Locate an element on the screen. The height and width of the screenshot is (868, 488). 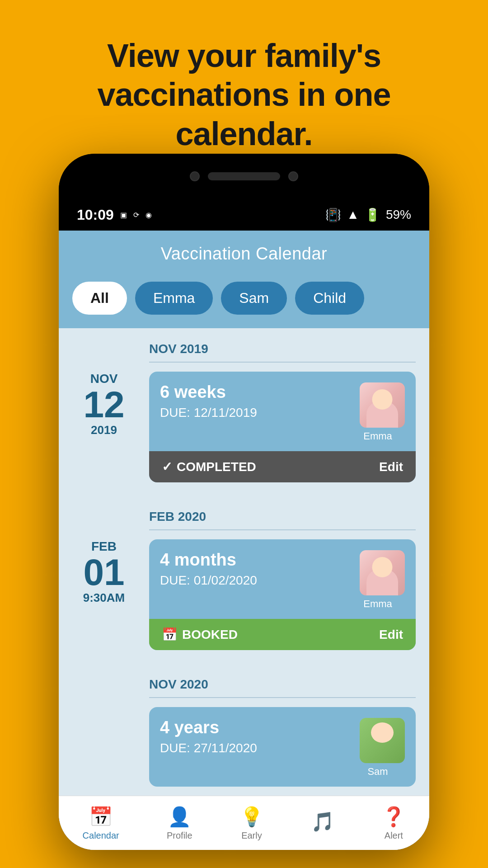
edit-button-2: Edit is located at coordinates (391, 635).